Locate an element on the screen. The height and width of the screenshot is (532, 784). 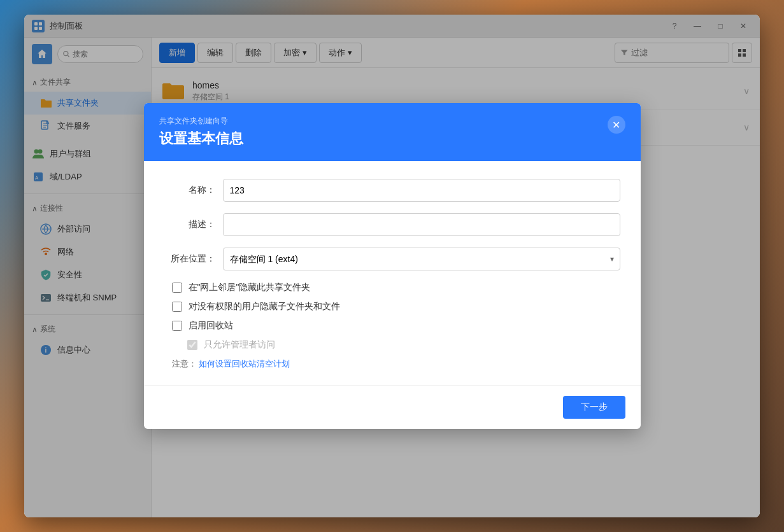
hide-network-label: 在"网上邻居"隐藏此共享文件夹 is located at coordinates (250, 288).